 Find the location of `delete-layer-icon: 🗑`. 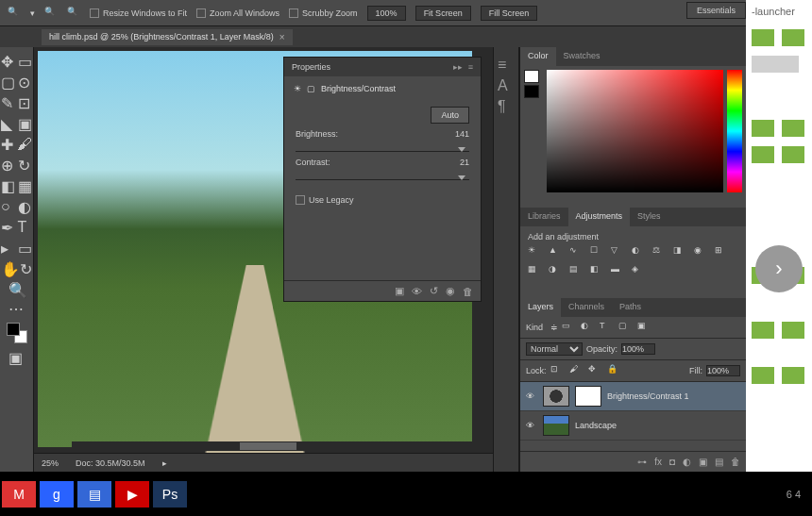

delete-layer-icon: 🗑 is located at coordinates (736, 462).